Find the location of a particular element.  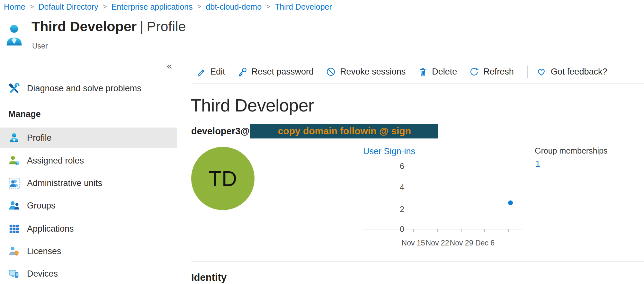

avatar: TD is located at coordinates (223, 179).